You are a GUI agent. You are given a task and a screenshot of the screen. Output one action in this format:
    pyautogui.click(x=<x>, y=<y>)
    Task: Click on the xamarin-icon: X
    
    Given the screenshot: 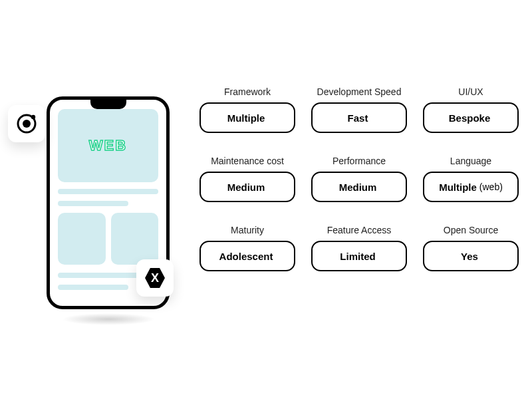 What is the action you would take?
    pyautogui.click(x=155, y=278)
    